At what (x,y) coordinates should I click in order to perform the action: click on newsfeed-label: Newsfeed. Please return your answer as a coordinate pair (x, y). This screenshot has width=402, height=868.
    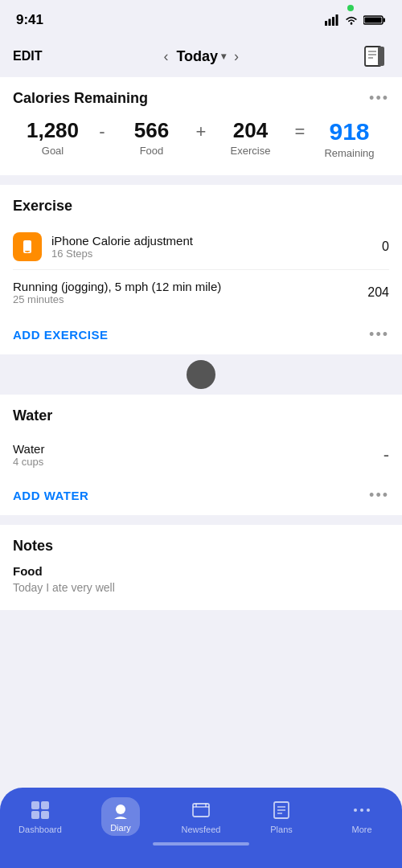
    Looking at the image, I should click on (201, 829).